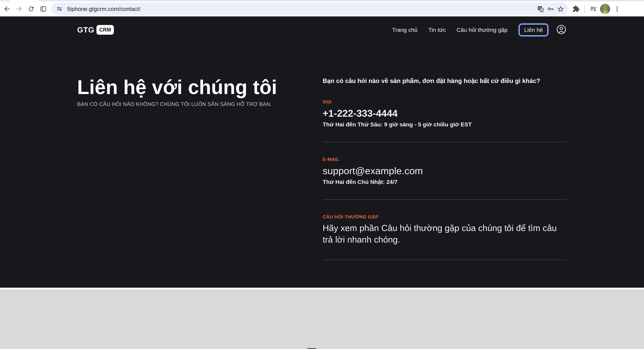 Image resolution: width=644 pixels, height=349 pixels. What do you see at coordinates (322, 30) in the screenshot?
I see `site-header: GTG CRM Trang chủ Tin tức Câu hỏi thường…` at bounding box center [322, 30].